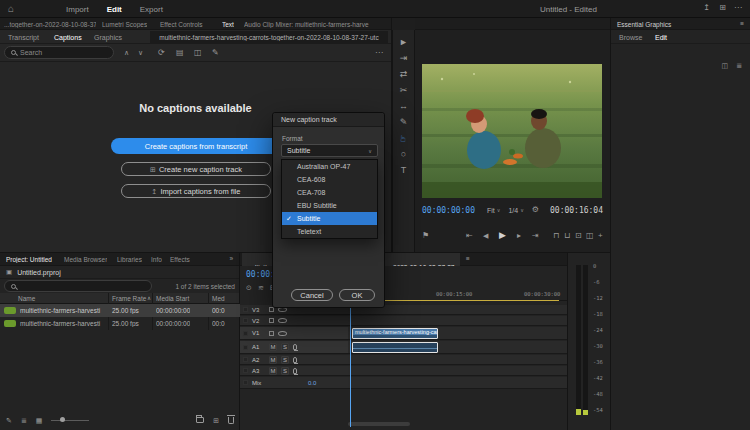 The height and width of the screenshot is (430, 750). Describe the element at coordinates (156, 260) in the screenshot. I see `tab-info: Info` at that location.